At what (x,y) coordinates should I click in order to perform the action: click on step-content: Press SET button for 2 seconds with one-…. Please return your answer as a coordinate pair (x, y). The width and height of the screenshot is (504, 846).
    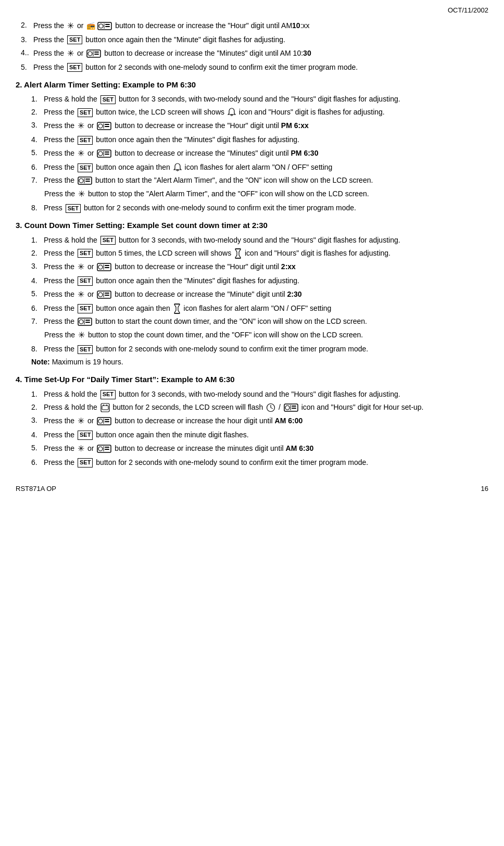
    Looking at the image, I should click on (266, 208).